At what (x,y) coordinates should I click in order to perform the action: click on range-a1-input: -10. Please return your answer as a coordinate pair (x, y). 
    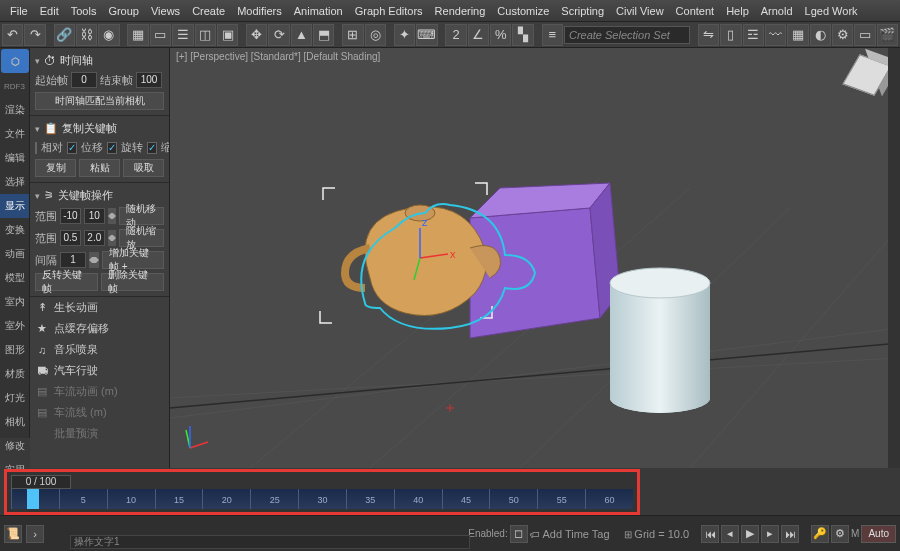
    Looking at the image, I should click on (70, 216).